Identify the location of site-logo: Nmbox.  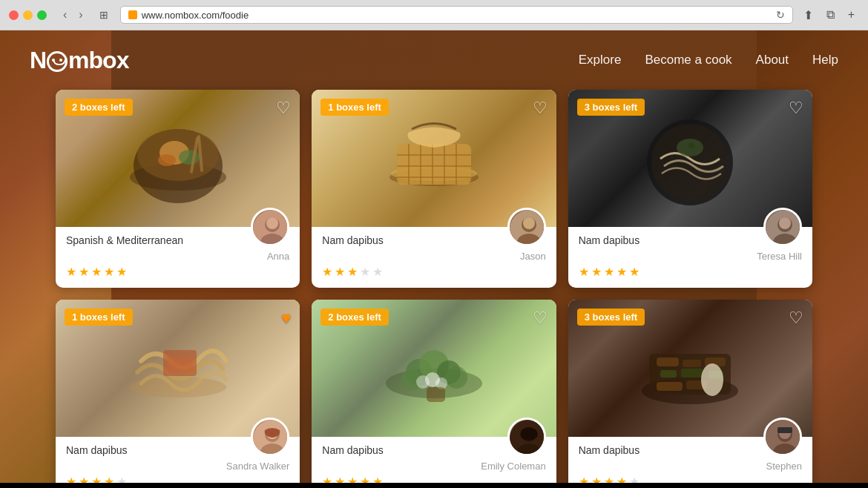
(79, 61).